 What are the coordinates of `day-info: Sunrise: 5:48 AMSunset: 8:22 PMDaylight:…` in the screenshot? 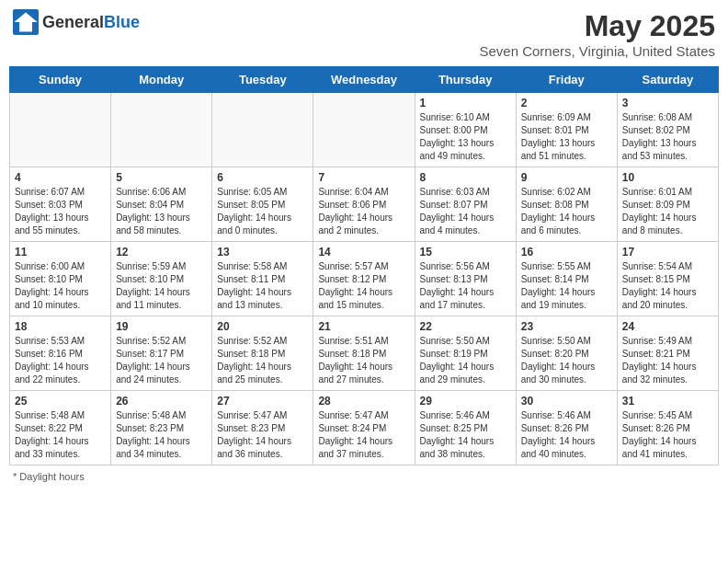 It's located at (61, 435).